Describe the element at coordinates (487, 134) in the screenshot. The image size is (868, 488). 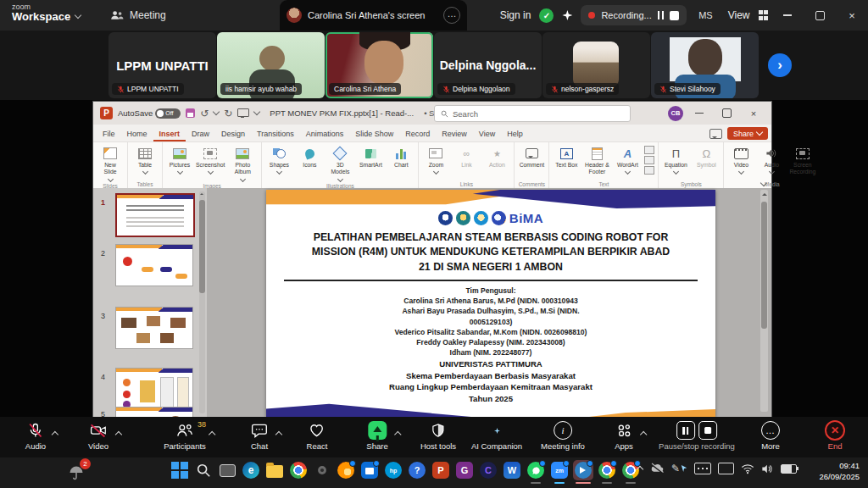
I see `tab-view: View` at that location.